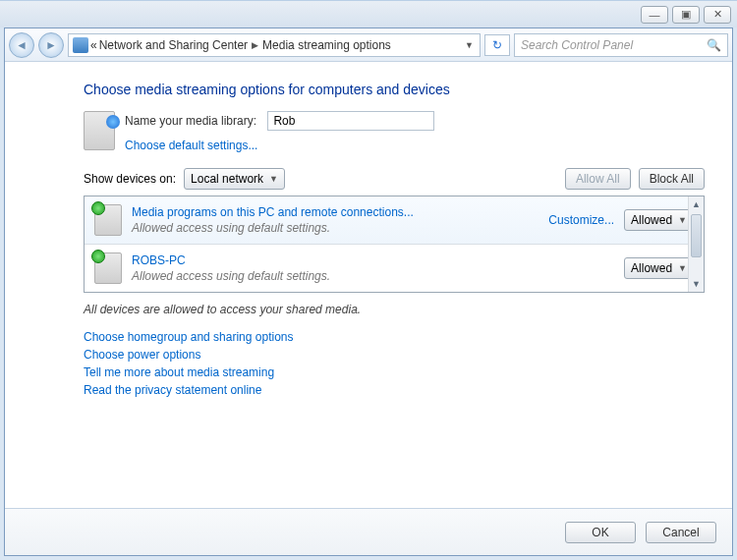 The height and width of the screenshot is (560, 737). What do you see at coordinates (394, 89) in the screenshot?
I see `page-title: Choose media streaming options for compu…` at bounding box center [394, 89].